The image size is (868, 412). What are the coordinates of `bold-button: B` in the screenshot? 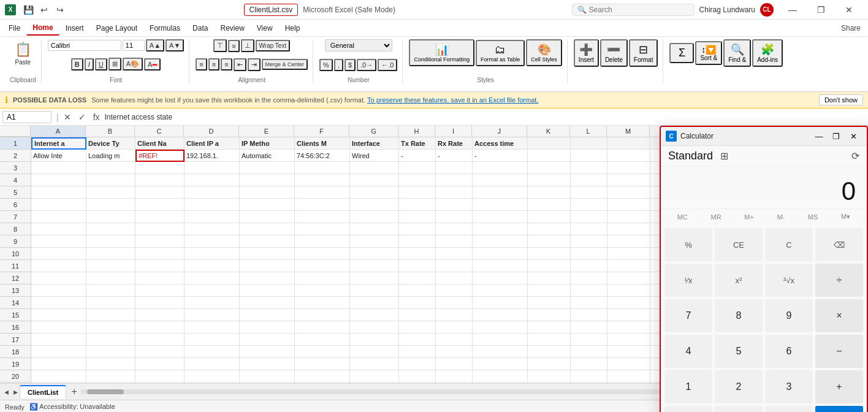 It's located at (77, 64).